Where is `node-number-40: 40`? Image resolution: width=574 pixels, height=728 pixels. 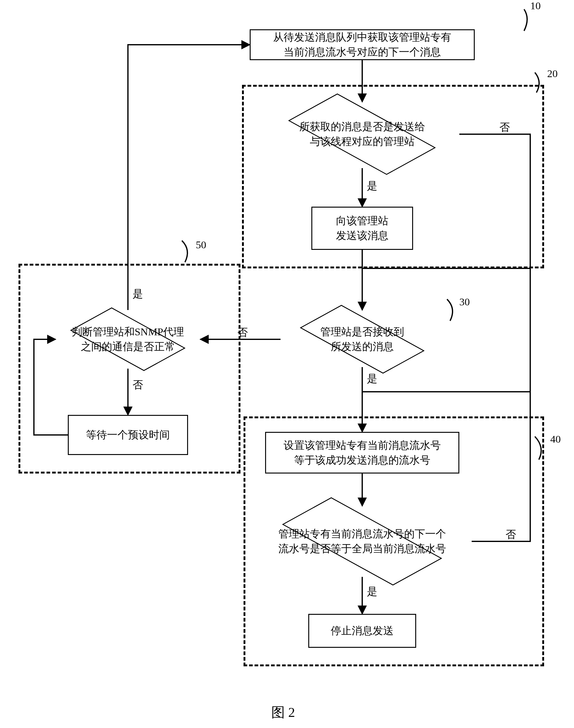 node-number-40: 40 is located at coordinates (556, 439).